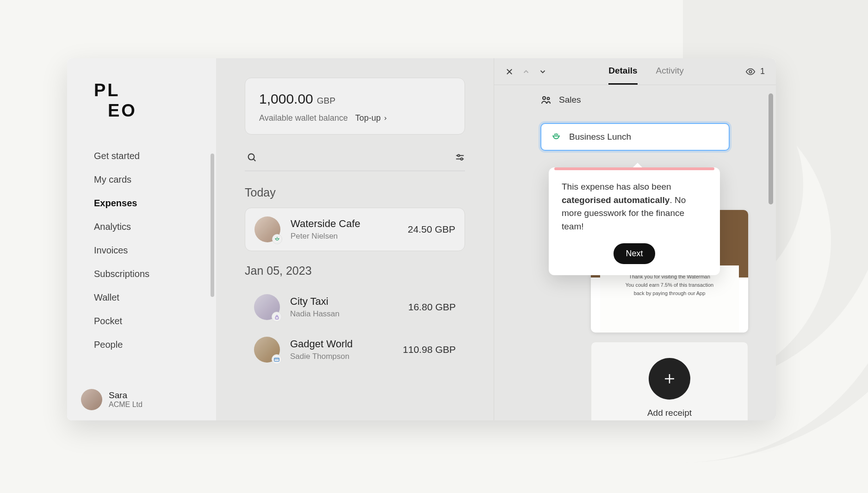 The height and width of the screenshot is (493, 868). I want to click on expense-merchant: City Taxi, so click(344, 302).